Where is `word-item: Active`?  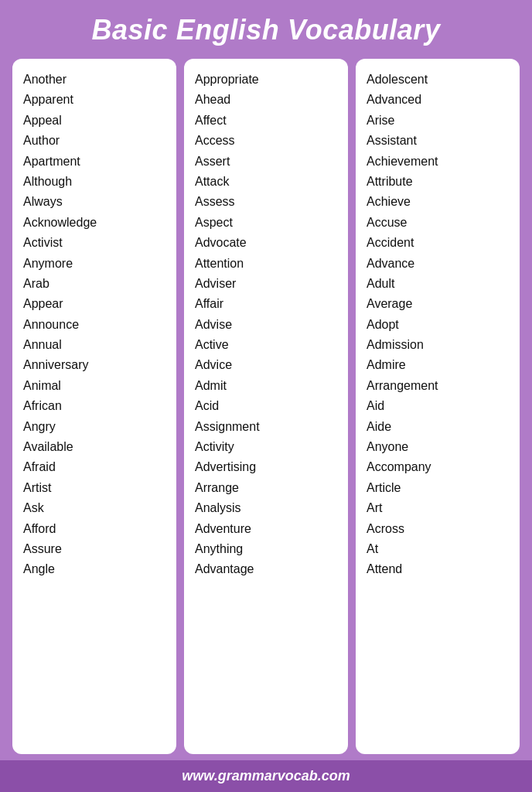
word-item: Active is located at coordinates (266, 345).